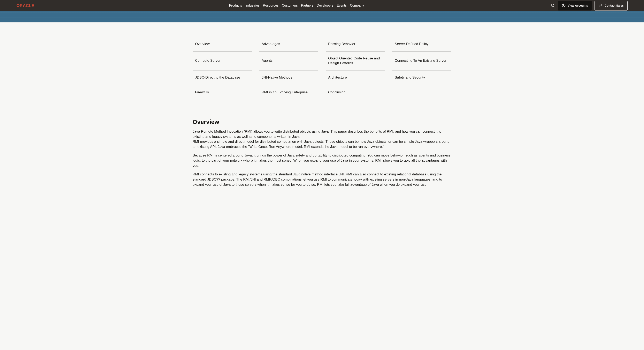 Image resolution: width=644 pixels, height=350 pixels. I want to click on nav-company: Company, so click(357, 6).